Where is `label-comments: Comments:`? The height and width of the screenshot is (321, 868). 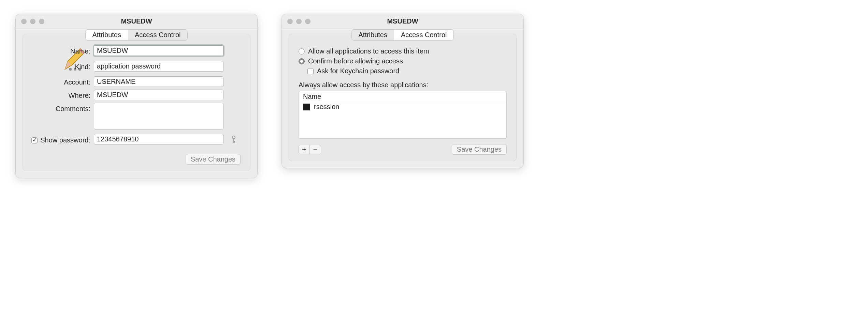
label-comments: Comments: is located at coordinates (73, 117).